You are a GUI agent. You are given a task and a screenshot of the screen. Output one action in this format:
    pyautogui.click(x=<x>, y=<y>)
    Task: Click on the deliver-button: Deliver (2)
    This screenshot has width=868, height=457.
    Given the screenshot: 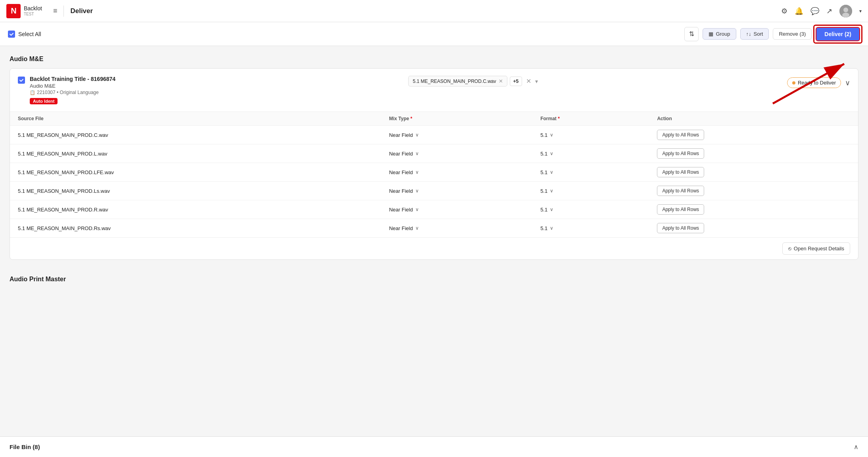 What is the action you would take?
    pyautogui.click(x=838, y=34)
    